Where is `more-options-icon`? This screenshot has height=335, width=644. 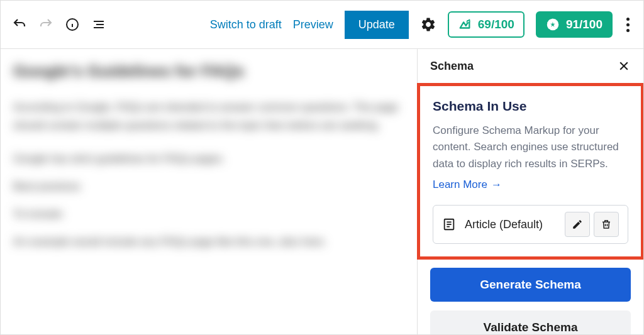
more-options-icon is located at coordinates (628, 25).